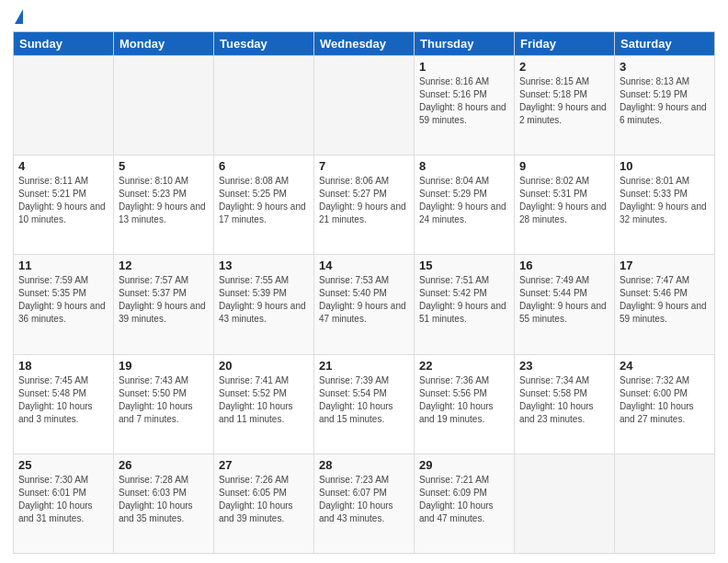  I want to click on day-info: Sunrise: 7:30 AM Sunset: 6:01 PM Dayligh…, so click(63, 500).